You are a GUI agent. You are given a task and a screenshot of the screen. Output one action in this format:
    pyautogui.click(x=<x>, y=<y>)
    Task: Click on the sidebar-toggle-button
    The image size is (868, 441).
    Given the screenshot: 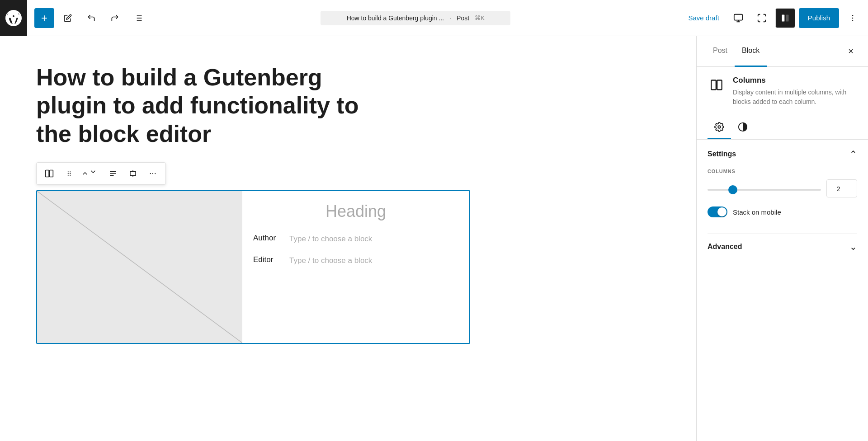 What is the action you would take?
    pyautogui.click(x=785, y=18)
    